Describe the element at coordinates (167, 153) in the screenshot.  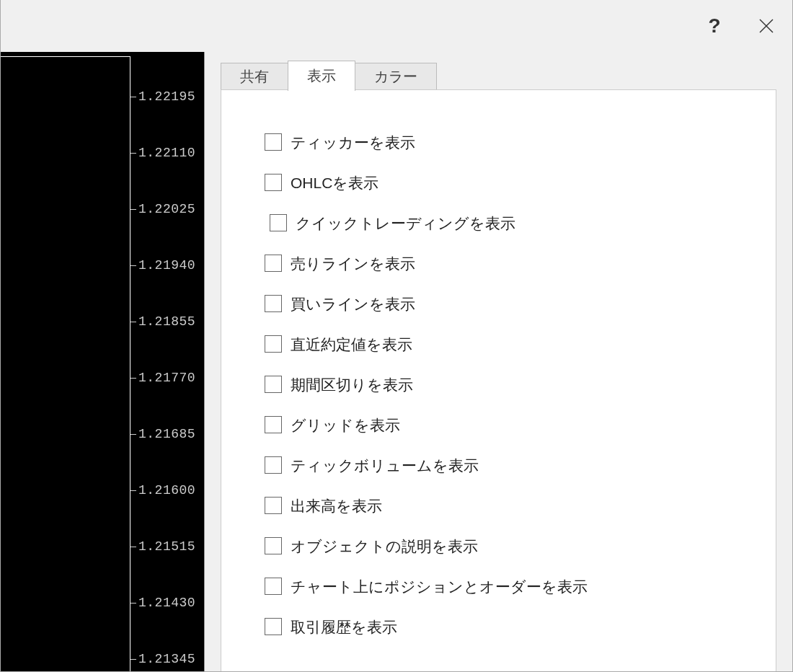
I see `tick-label: 1.22110` at that location.